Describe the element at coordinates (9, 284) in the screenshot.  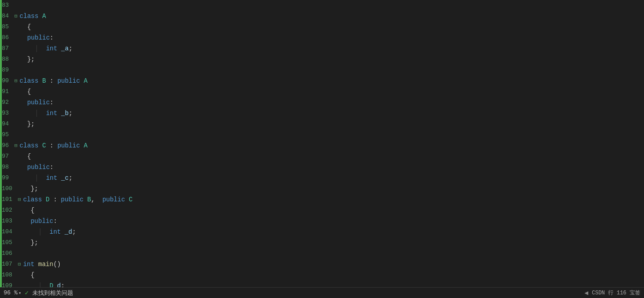
I see `line-number-109: 109` at that location.